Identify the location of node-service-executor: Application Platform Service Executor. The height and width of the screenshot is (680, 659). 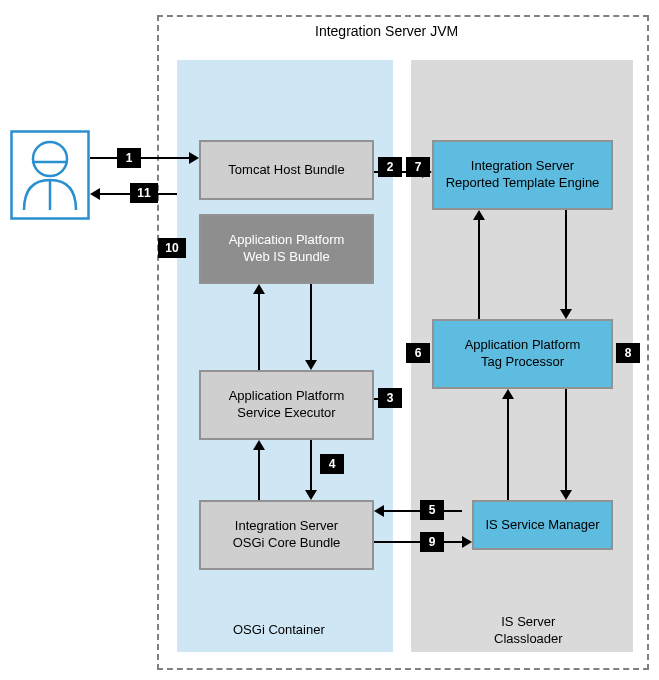
(286, 405).